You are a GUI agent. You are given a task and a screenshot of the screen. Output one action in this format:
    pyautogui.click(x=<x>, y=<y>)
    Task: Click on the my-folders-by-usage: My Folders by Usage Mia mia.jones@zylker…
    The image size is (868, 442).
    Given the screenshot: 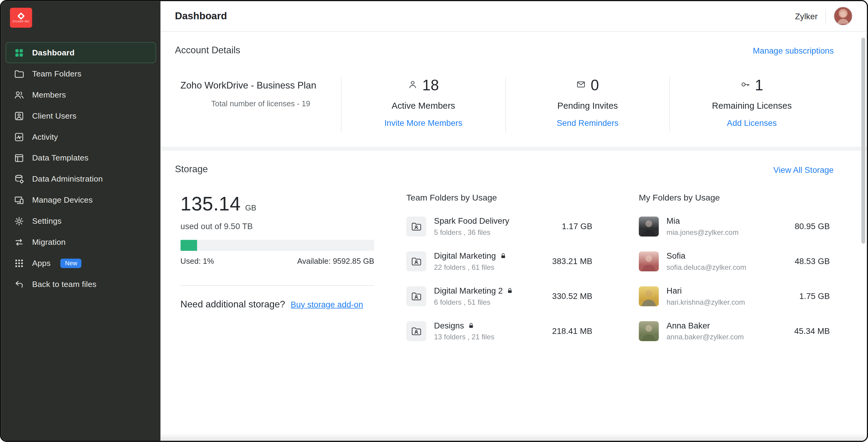 What is the action you would take?
    pyautogui.click(x=735, y=274)
    